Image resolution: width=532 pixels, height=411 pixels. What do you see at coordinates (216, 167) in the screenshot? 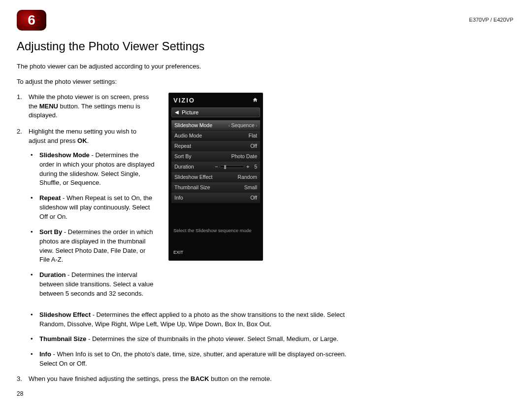
I see `minus-icon: −` at bounding box center [216, 167].